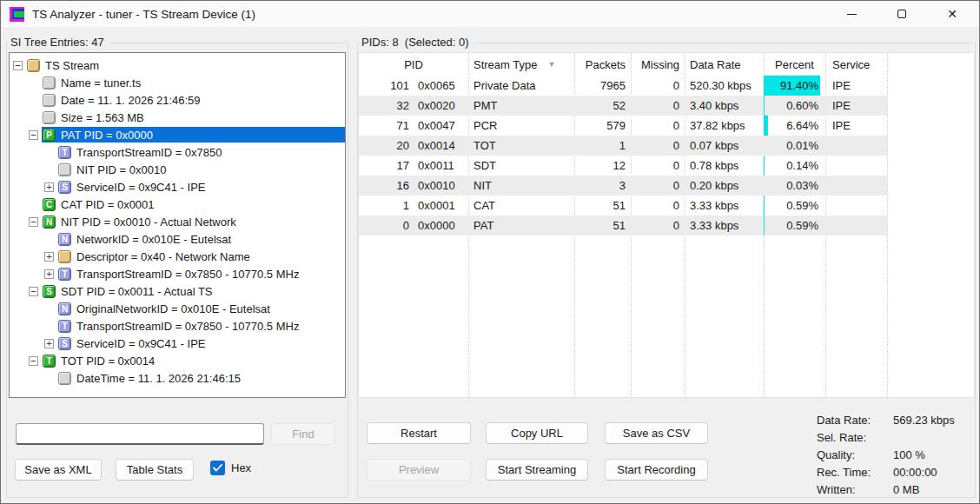  What do you see at coordinates (177, 326) in the screenshot?
I see `tree-item: −TTransportStreamID = 0x7850 - 10770.5 M…` at bounding box center [177, 326].